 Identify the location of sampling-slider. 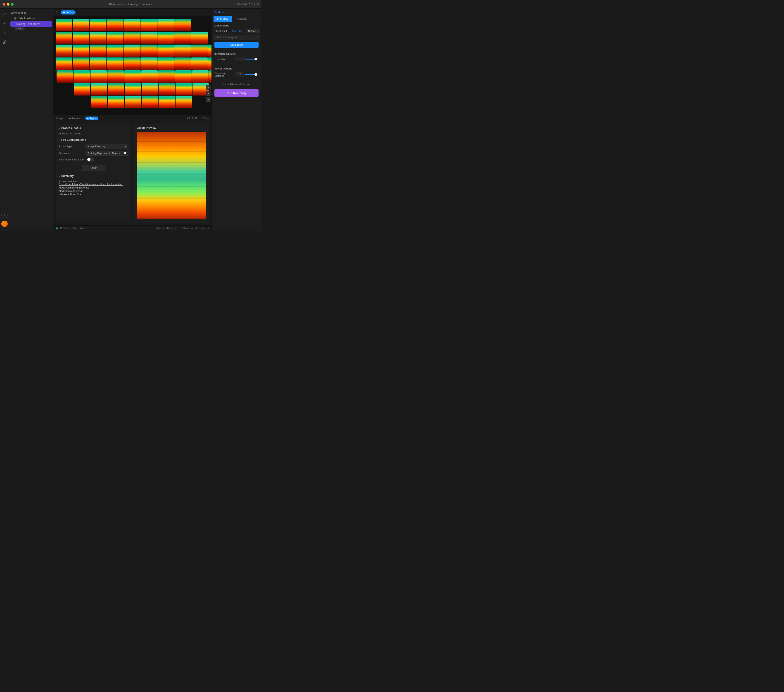
(252, 74).